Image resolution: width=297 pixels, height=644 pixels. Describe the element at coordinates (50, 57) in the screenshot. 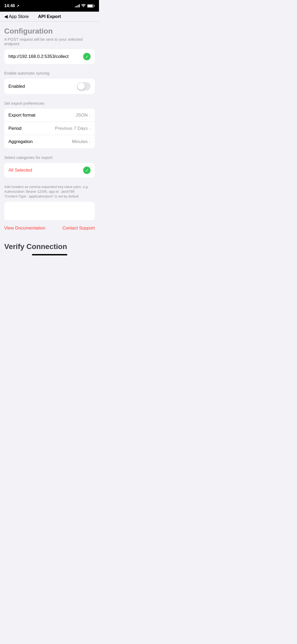

I see `endpoint-card: http://192.168.0.2:5353/collect ✓` at that location.